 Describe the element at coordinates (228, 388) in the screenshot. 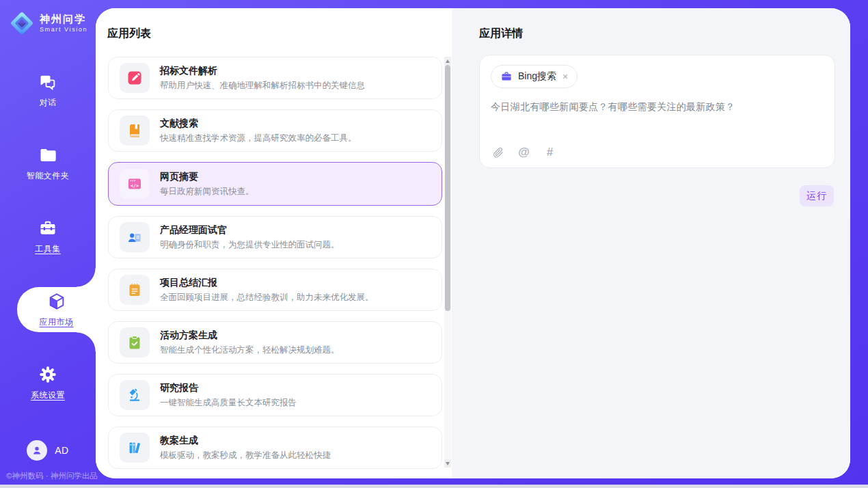

I see `app-card-title: 研究报告` at that location.